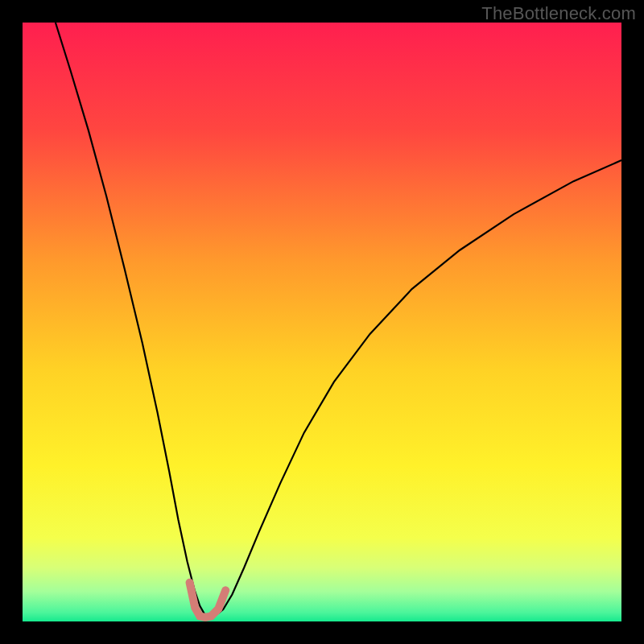 The height and width of the screenshot is (644, 644). Describe the element at coordinates (208, 601) in the screenshot. I see `marker-band` at that location.